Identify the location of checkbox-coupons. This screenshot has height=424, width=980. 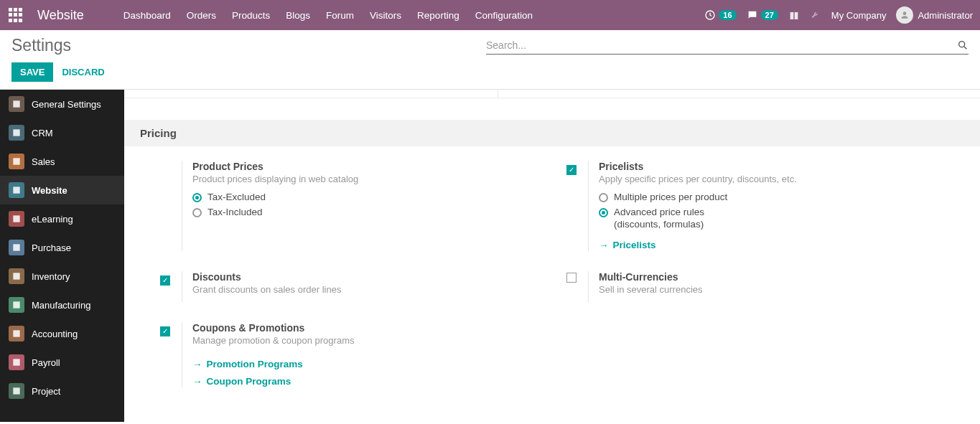
(165, 331).